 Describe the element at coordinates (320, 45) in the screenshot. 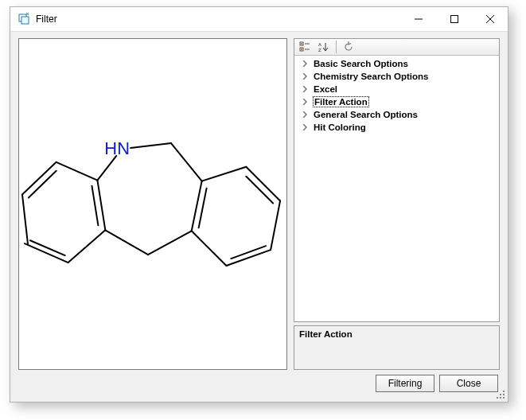

I see `svg-text: A` at that location.